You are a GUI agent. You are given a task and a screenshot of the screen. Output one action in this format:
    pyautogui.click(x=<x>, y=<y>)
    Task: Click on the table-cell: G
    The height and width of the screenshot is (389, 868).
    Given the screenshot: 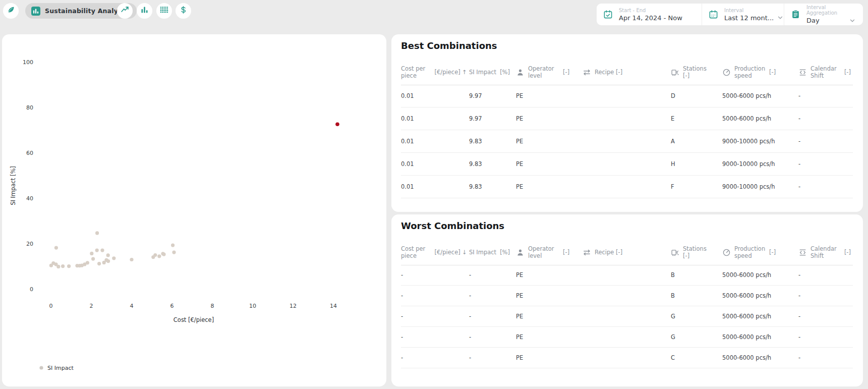 What is the action you would take?
    pyautogui.click(x=697, y=316)
    